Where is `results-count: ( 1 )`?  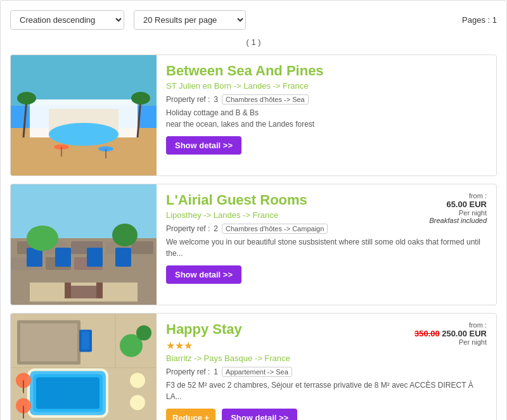
results-count: ( 1 ) is located at coordinates (254, 42).